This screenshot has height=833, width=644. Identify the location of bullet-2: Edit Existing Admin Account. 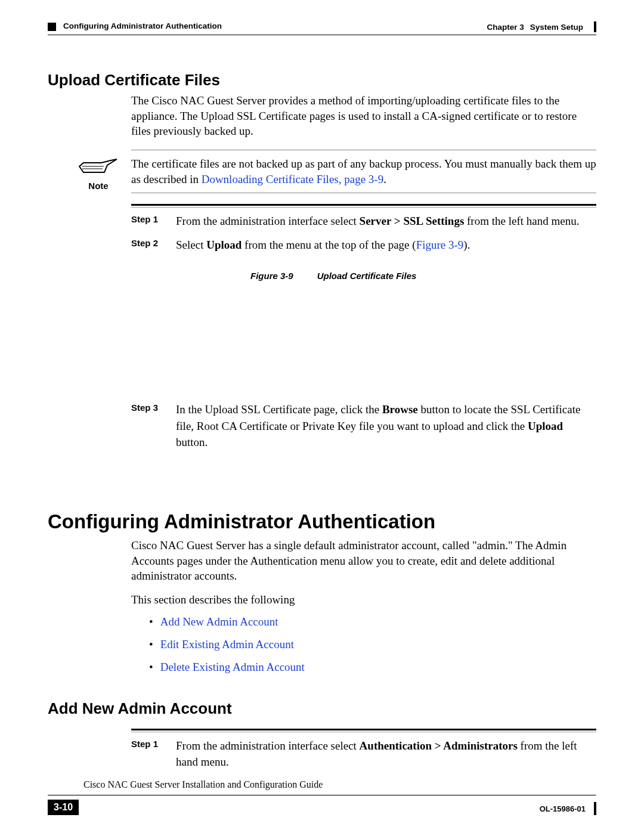
(373, 645).